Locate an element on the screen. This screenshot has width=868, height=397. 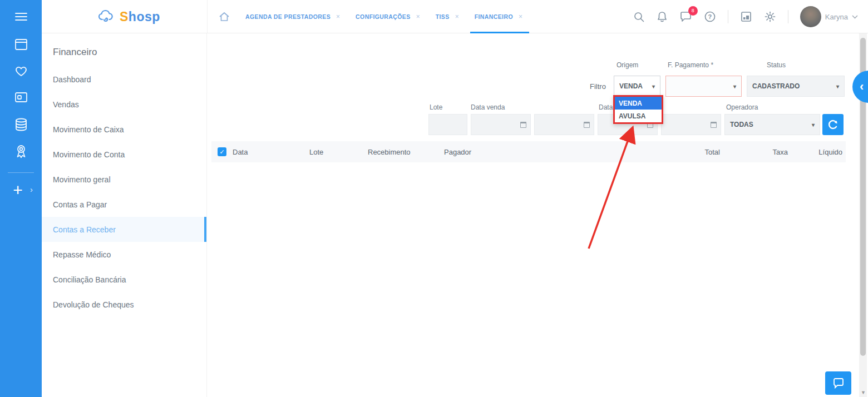
topbar-divider is located at coordinates (207, 17).